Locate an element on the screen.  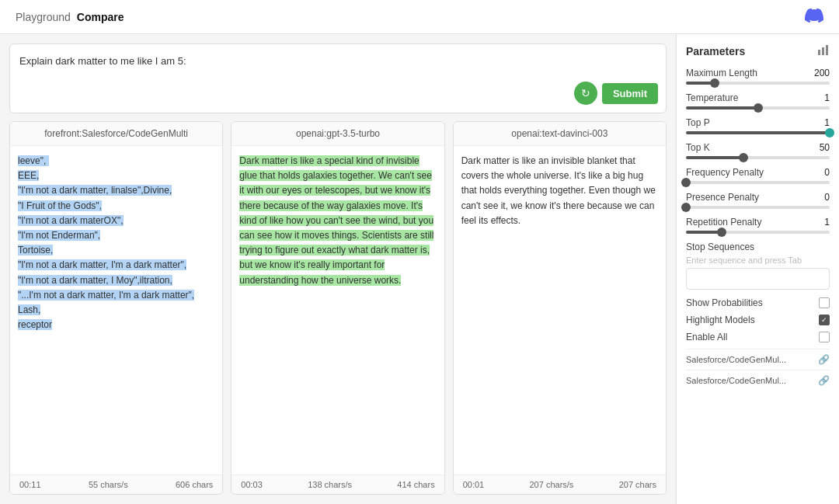
param-value-max-length: 200 is located at coordinates (822, 73).